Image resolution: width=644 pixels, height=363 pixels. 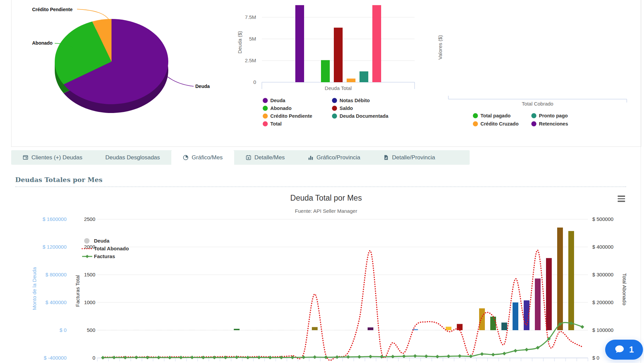 I want to click on legend-item-retenciones: Retenciones, so click(x=550, y=124).